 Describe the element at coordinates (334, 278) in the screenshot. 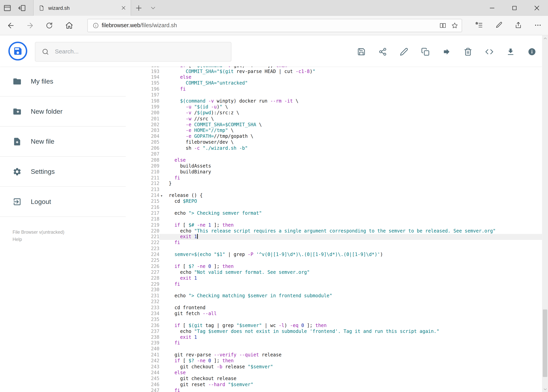

I see `code-line: 228 exit 1` at that location.